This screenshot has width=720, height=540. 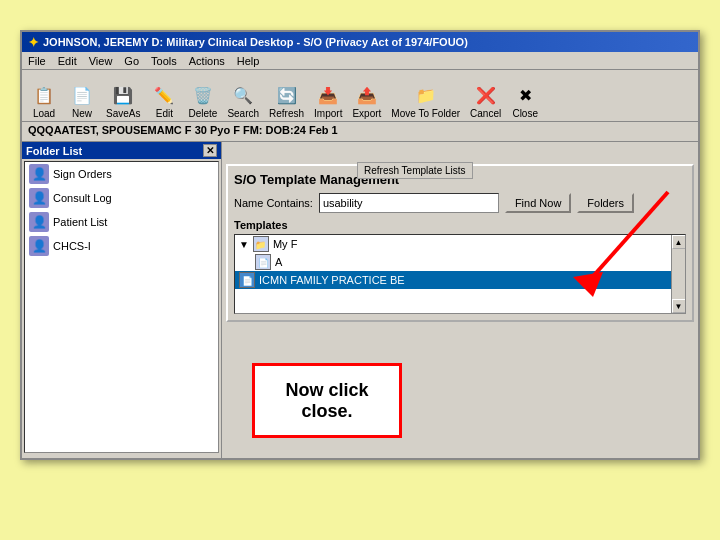 What do you see at coordinates (360, 132) in the screenshot?
I see `patient-bar: QQQAATEST, SPOUSEMAMC F 30 Pyo F FM: DOB…` at bounding box center [360, 132].